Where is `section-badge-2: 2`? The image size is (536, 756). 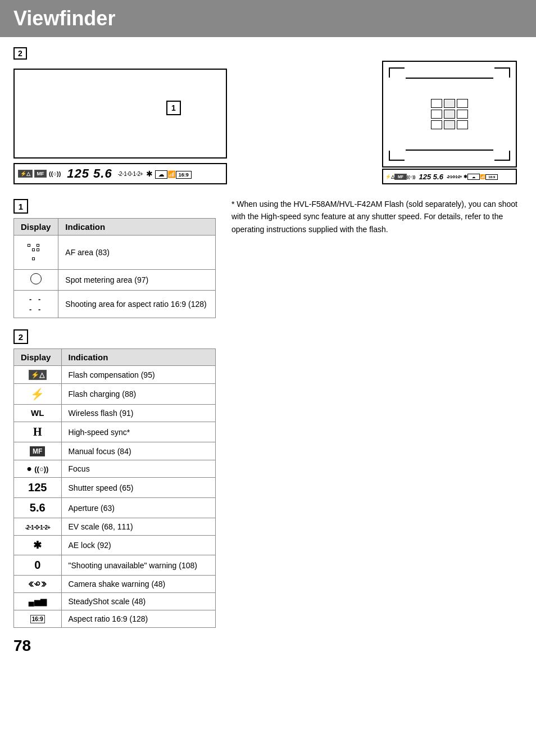 section-badge-2: 2 is located at coordinates (21, 337).